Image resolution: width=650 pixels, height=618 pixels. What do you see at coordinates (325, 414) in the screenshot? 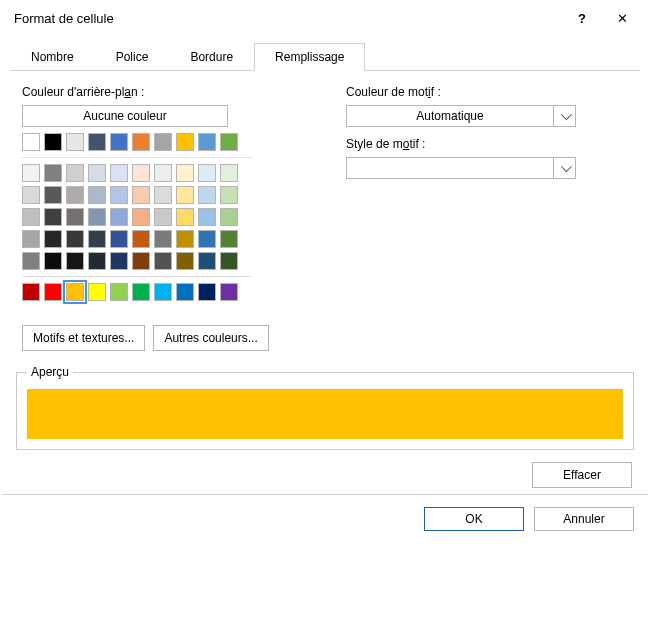
I see `preview-swatch` at bounding box center [325, 414].